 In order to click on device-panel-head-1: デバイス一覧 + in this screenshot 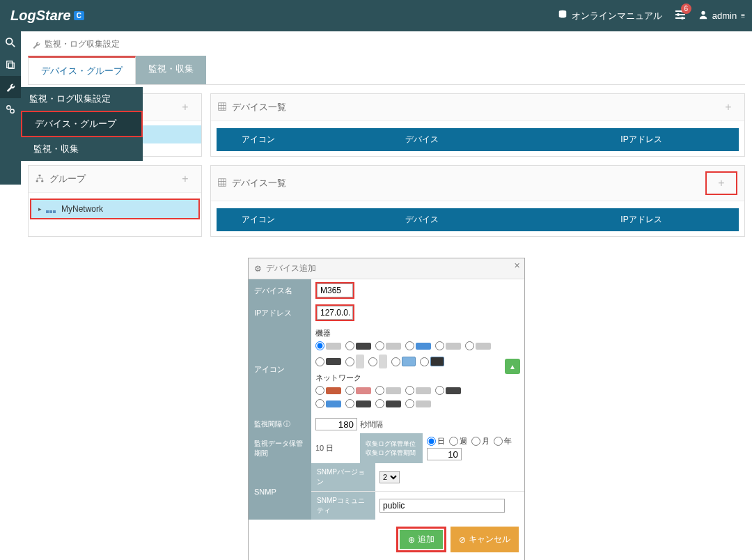, I will do `click(478, 107)`.